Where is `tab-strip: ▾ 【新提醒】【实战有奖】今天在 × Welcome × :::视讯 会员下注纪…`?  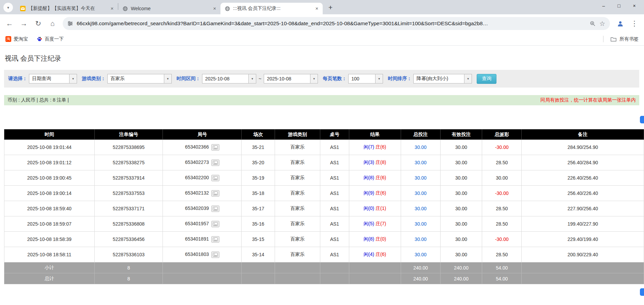 tab-strip: ▾ 【新提醒】【实战有奖】今天在 × Welcome × :::视讯 会员下注纪… is located at coordinates (322, 7).